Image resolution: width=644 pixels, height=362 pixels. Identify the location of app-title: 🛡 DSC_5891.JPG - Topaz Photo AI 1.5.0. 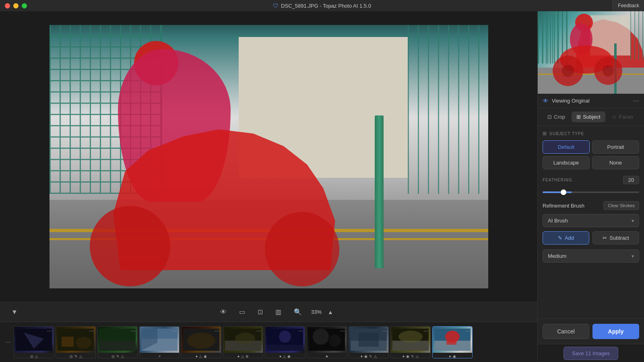
(322, 6).